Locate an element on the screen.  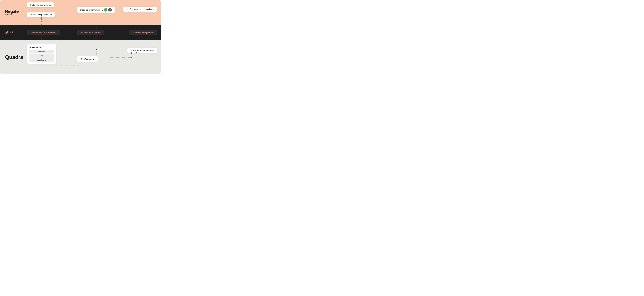
api-box-donnees: Données comptables is located at coordinates (143, 32).